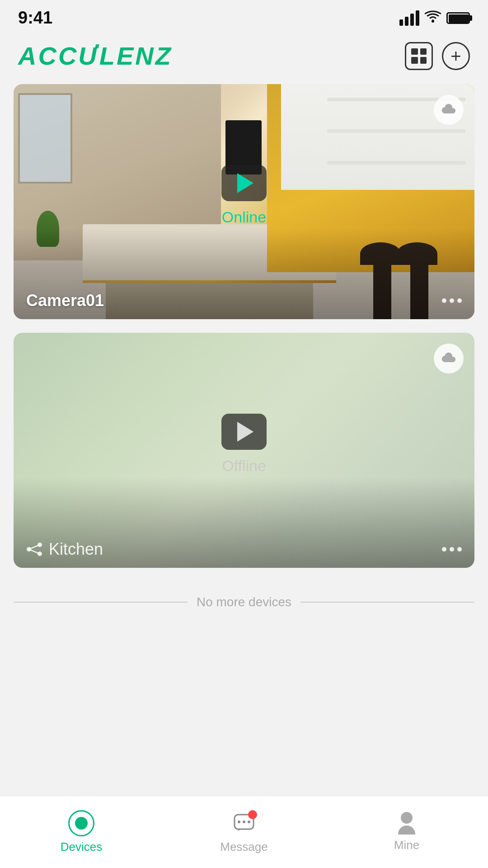  I want to click on nav-item-mine: Mine, so click(407, 832).